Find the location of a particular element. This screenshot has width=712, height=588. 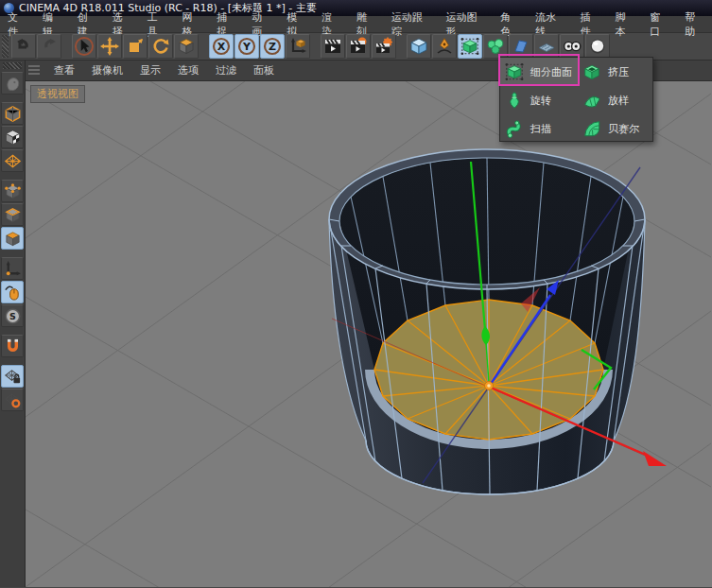

material-icon is located at coordinates (598, 46).